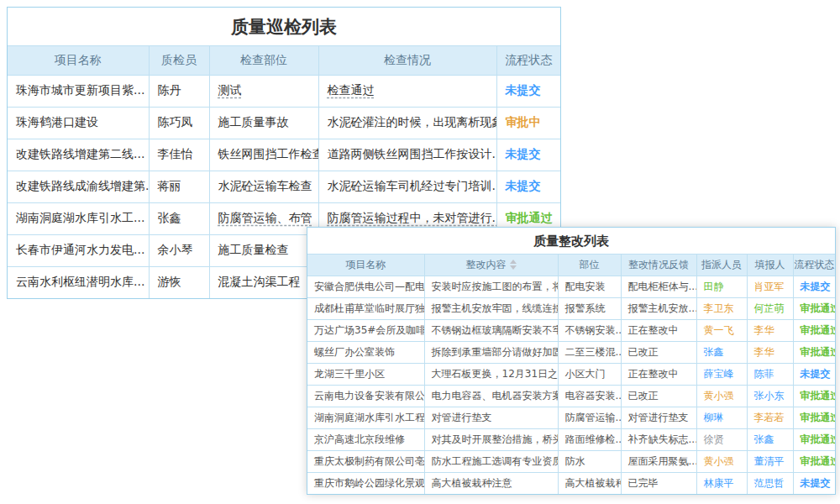 This screenshot has height=504, width=840. What do you see at coordinates (659, 483) in the screenshot?
I see `rectify-feedback: 已完毕` at bounding box center [659, 483].